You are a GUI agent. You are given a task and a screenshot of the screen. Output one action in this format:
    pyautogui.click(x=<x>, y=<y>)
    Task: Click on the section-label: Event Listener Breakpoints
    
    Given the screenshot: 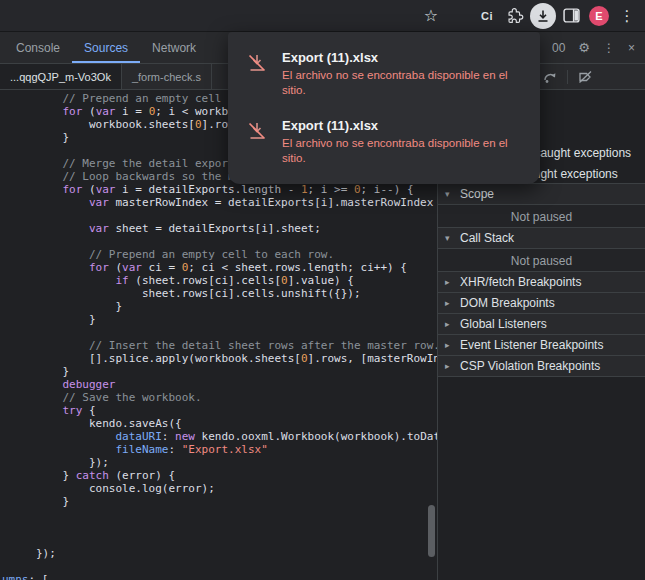 What is the action you would take?
    pyautogui.click(x=532, y=345)
    